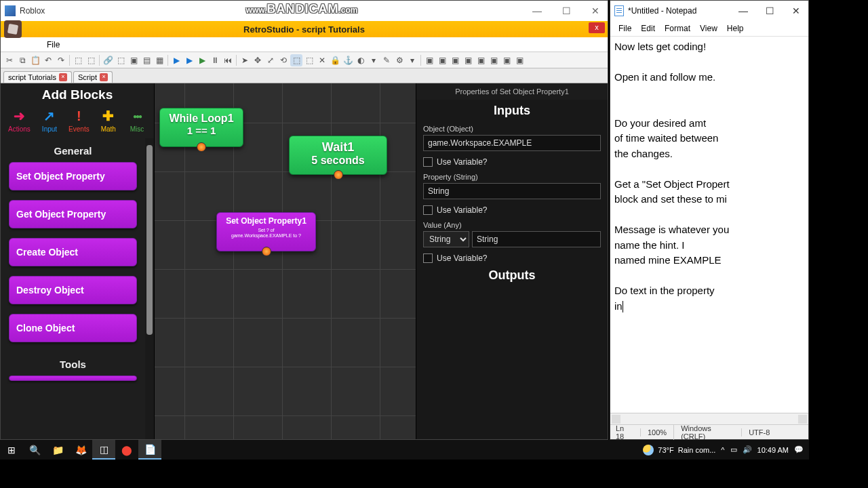  What do you see at coordinates (512, 258) in the screenshot?
I see `checkbox-use-variable-3: Use Variable?` at bounding box center [512, 258].